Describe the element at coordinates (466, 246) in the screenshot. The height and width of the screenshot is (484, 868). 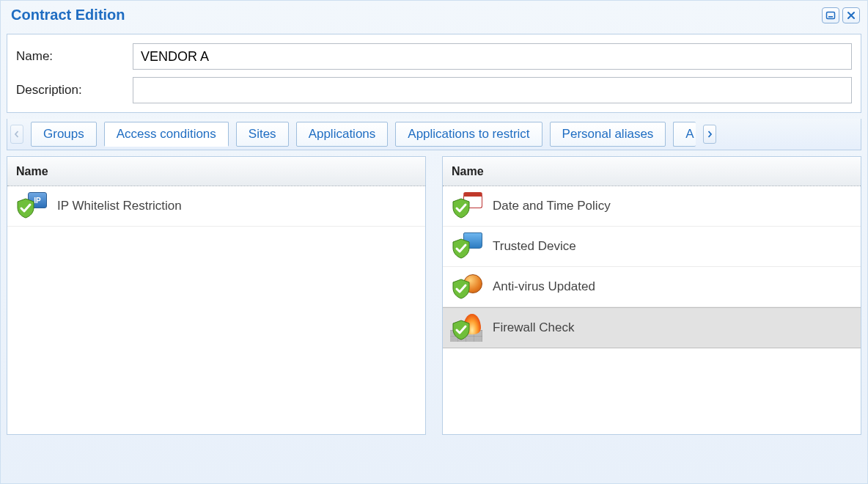
I see `trusted-device-icon` at that location.